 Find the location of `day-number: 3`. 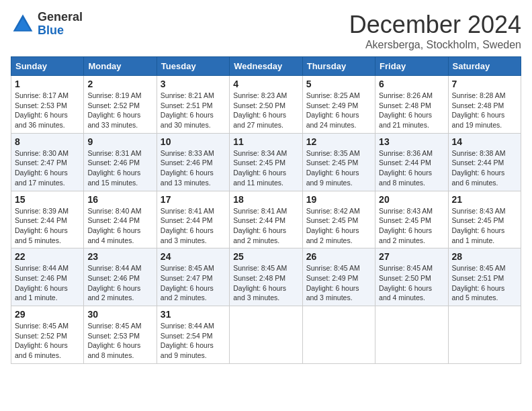

day-number: 3 is located at coordinates (193, 84).